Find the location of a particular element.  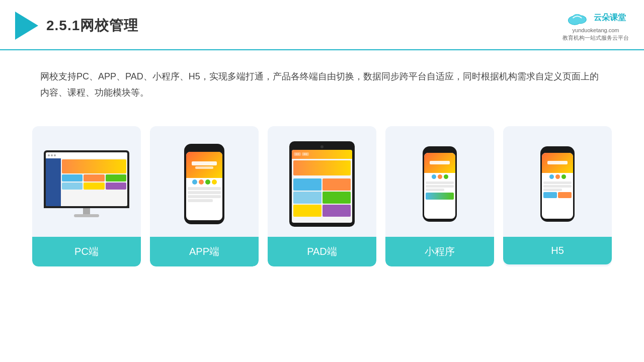

header: 2.5.1网校管理 云朵课堂 yunduoketang.com 教育机构一站式服… is located at coordinates (322, 25).